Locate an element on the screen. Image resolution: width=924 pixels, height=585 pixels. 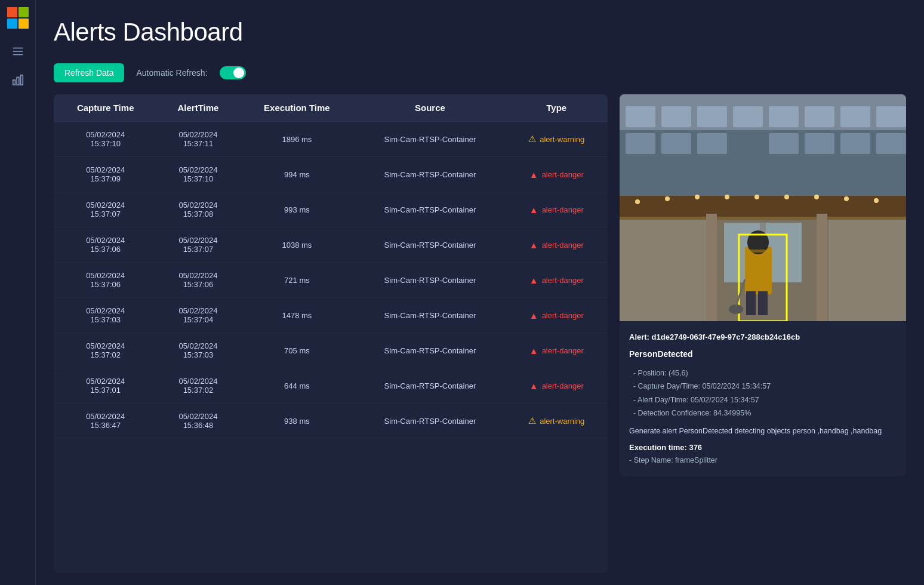
alert-id-line: Alert: d1de2749-063f-47e9-97c7-288cb24c1… is located at coordinates (763, 337).